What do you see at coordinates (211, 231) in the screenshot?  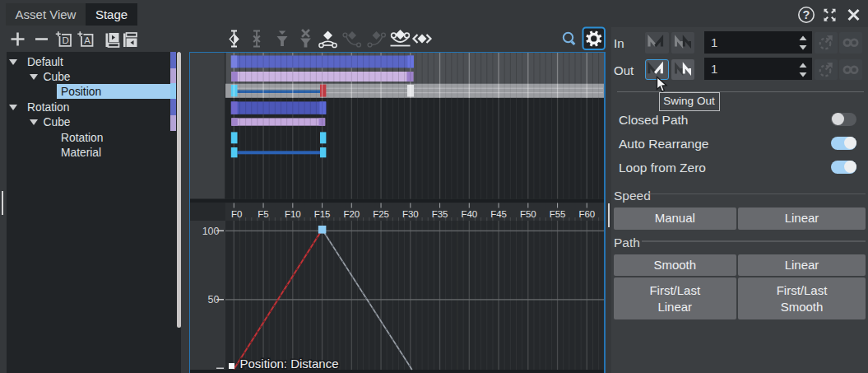 I see `svg-text: 100` at bounding box center [211, 231].